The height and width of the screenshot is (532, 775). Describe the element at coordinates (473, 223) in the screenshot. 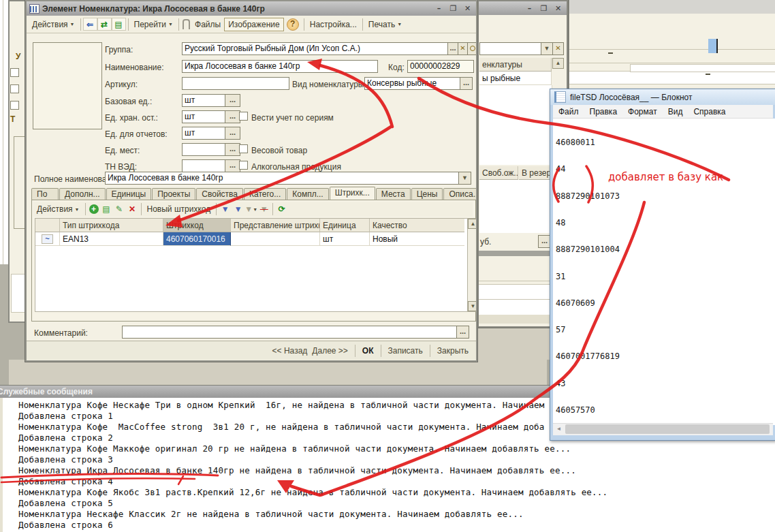

I see `scroll-up-button: ▲` at that location.